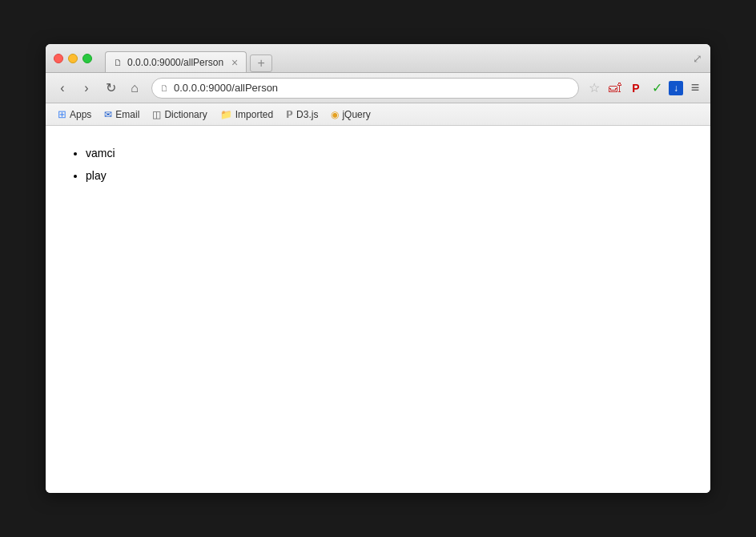  Describe the element at coordinates (308, 115) in the screenshot. I see `d3-label: D3.js` at that location.